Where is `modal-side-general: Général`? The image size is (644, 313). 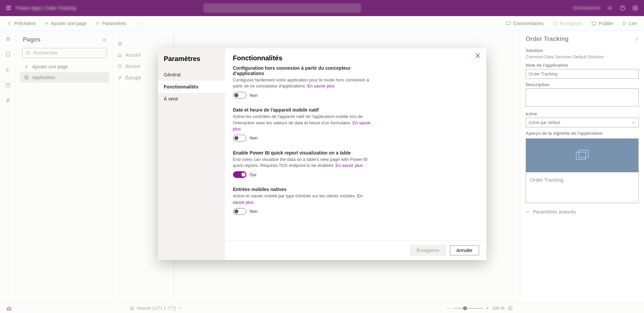 modal-side-general: Général is located at coordinates (191, 75).